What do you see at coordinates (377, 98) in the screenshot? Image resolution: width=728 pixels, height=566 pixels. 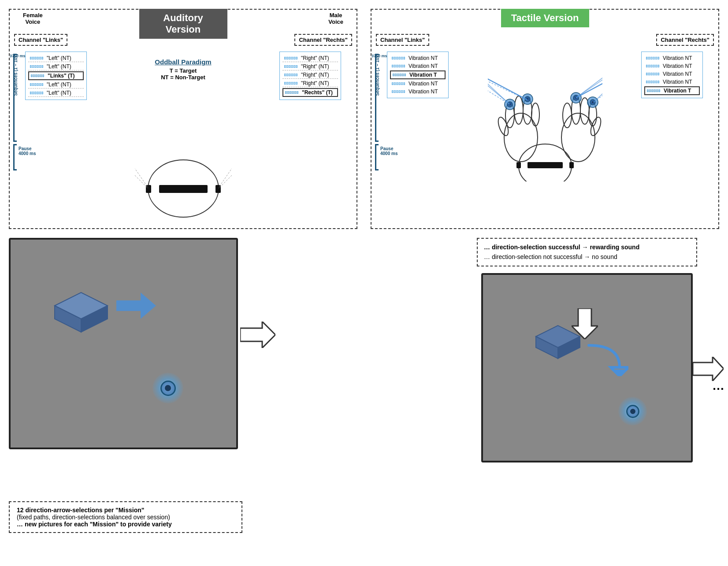 I see `seq-bracket-tactile` at bounding box center [377, 98].